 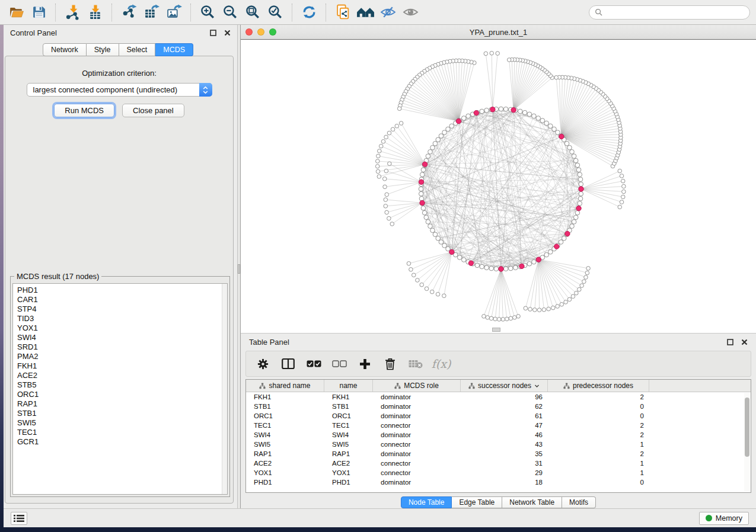 I want to click on search-input, so click(x=675, y=12).